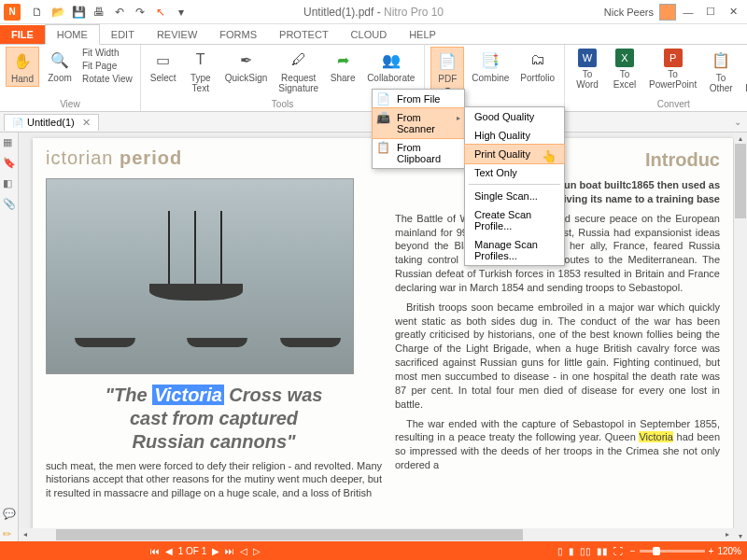 The height and width of the screenshot is (560, 747). Describe the element at coordinates (391, 60) in the screenshot. I see `collab-icon: 👥` at that location.